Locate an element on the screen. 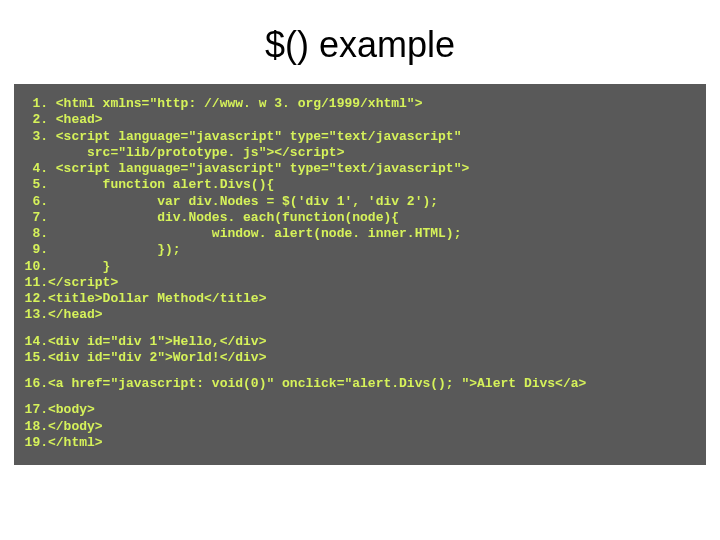 This screenshot has height=540, width=720. code-line: 1. <html xmlns="http: //www. w 3. org/19… is located at coordinates (360, 104).